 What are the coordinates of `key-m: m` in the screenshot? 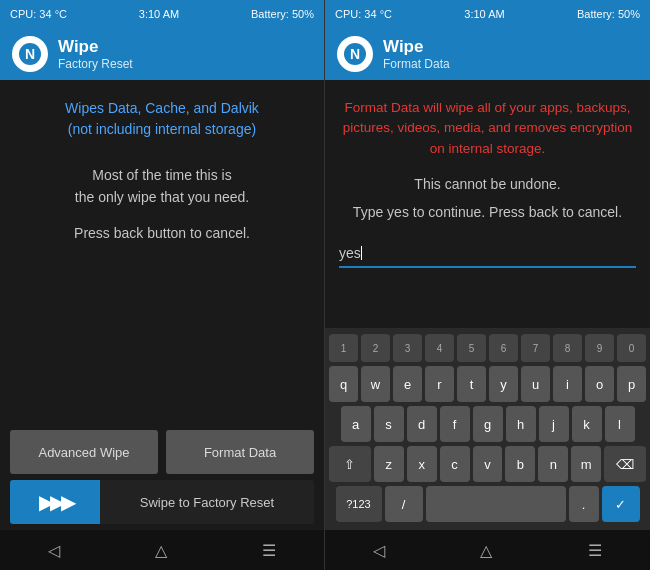 It's located at (586, 464).